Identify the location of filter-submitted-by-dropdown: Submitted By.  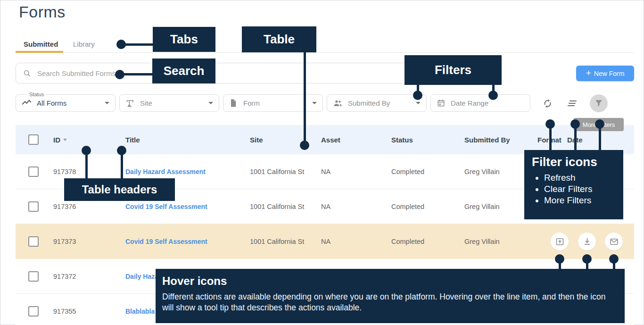
(377, 103).